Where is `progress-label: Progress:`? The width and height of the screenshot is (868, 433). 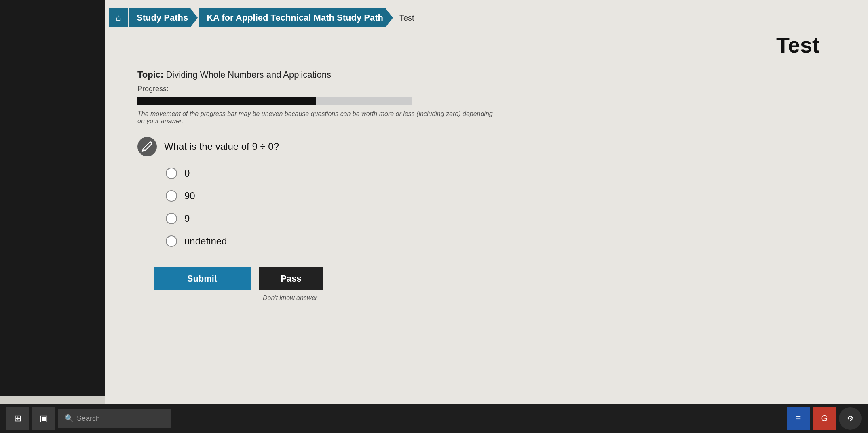
progress-label: Progress: is located at coordinates (487, 89).